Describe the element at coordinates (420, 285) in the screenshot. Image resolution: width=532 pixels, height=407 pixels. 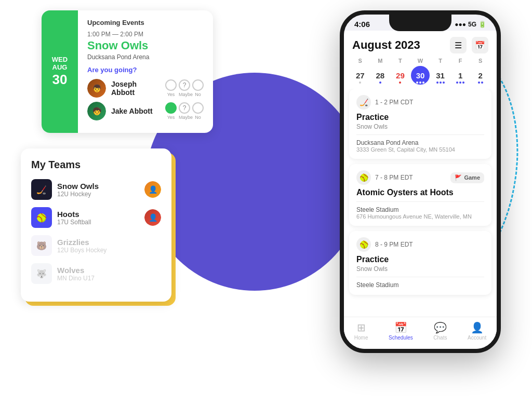
I see `event-3-venue: Steele Stadium` at that location.